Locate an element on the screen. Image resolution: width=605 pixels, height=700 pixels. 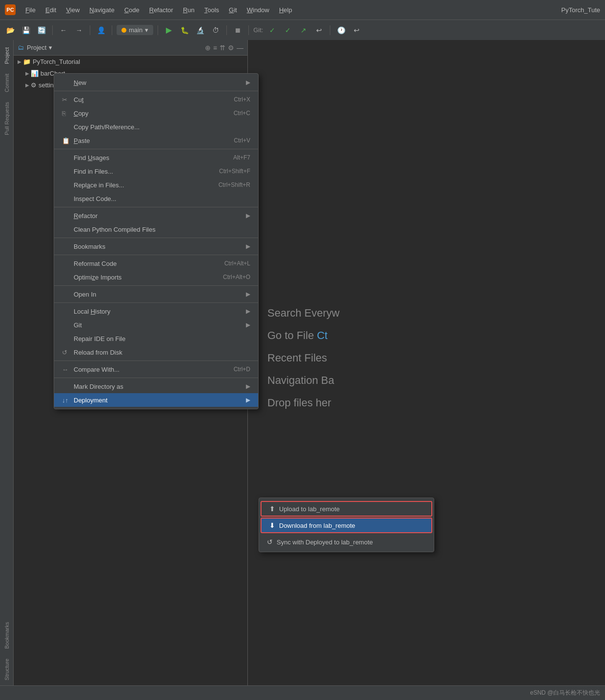
ctx-git-arrow: ▶ is located at coordinates (248, 325).